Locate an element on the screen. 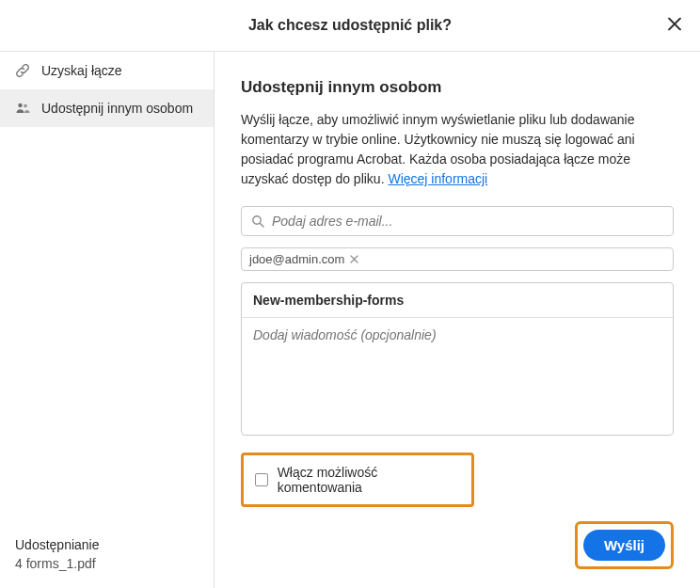 The image size is (700, 588). sidebar-item-label: Uzyskaj łącze is located at coordinates (82, 71).